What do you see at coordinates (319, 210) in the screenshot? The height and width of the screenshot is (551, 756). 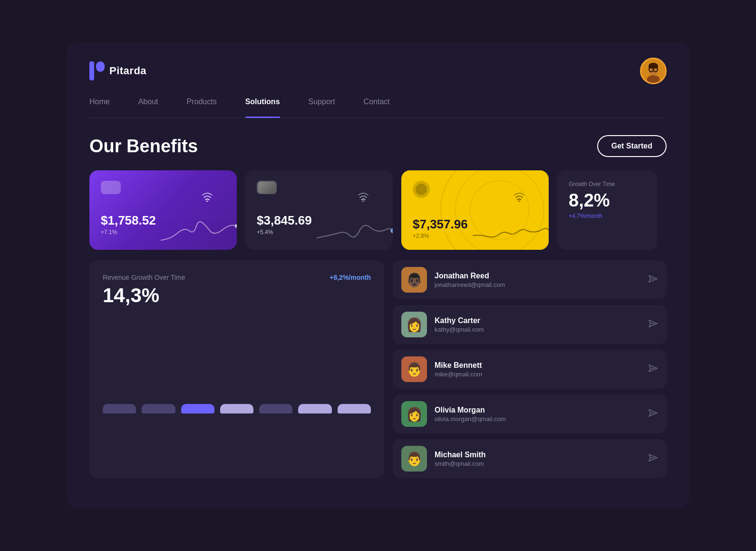 I see `card-dark: $3,845.69 +5.4%` at bounding box center [319, 210].